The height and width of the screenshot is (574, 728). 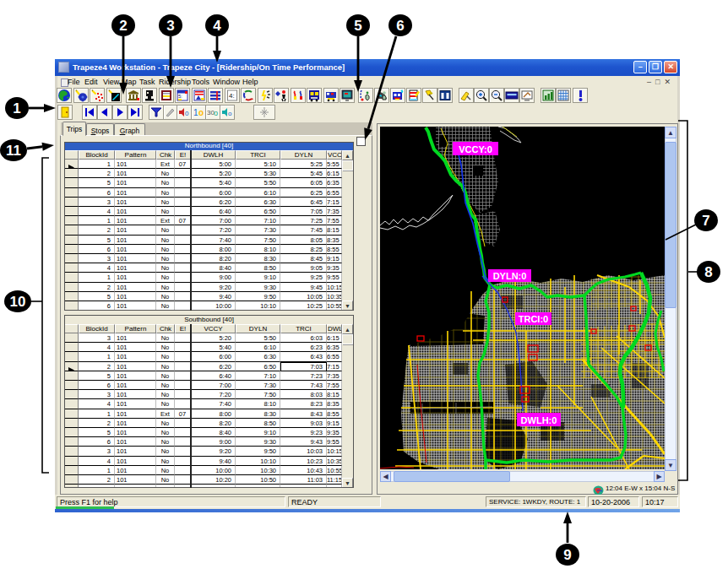 What do you see at coordinates (123, 25) in the screenshot?
I see `svg-text: 2` at bounding box center [123, 25].